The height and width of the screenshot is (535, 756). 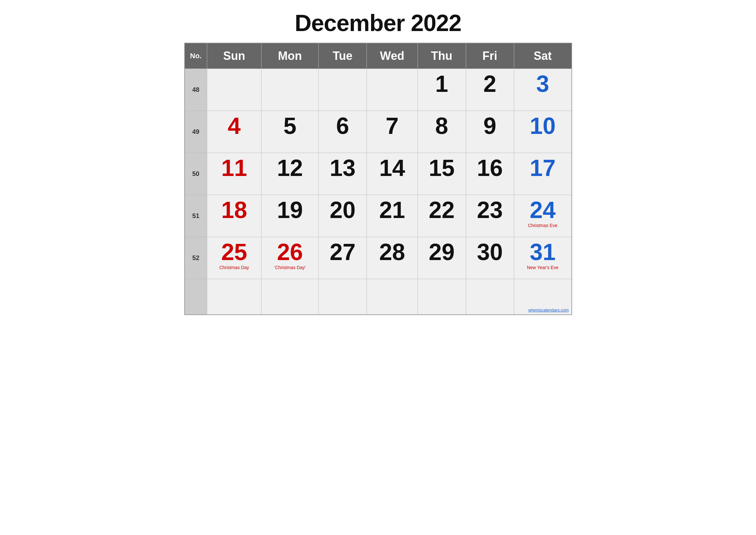 What do you see at coordinates (392, 252) in the screenshot?
I see `day-number: 28` at bounding box center [392, 252].